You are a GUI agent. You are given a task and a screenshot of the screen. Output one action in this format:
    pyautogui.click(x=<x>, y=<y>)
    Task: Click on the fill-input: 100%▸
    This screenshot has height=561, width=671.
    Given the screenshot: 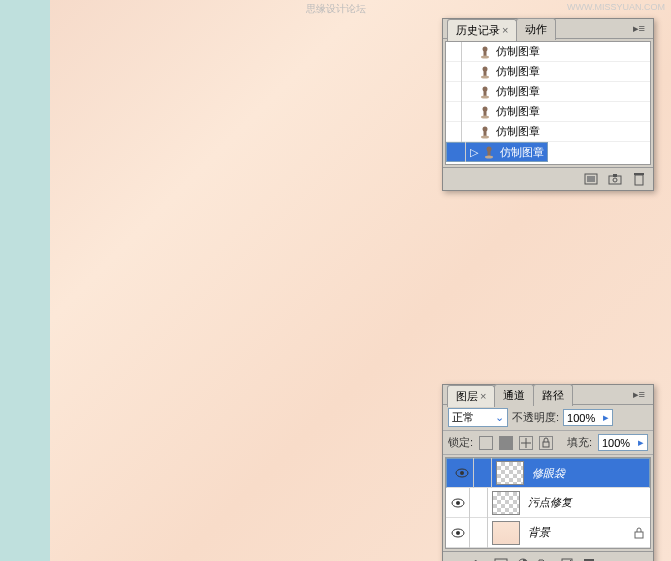 What is the action you would take?
    pyautogui.click(x=623, y=442)
    